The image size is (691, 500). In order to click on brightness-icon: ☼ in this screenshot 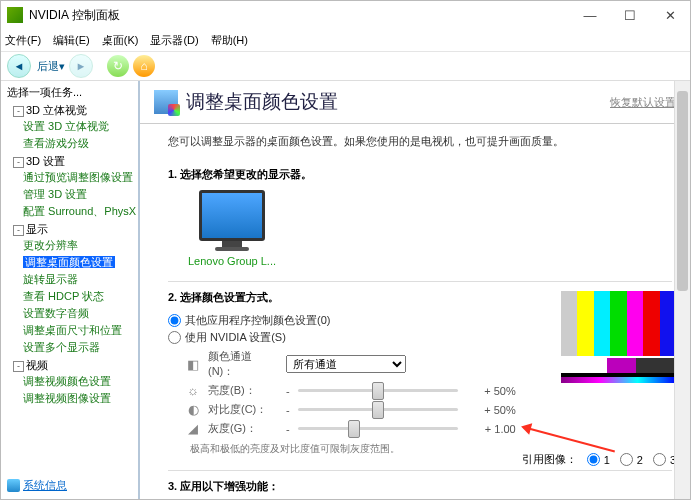, I will do `click(193, 391)`.